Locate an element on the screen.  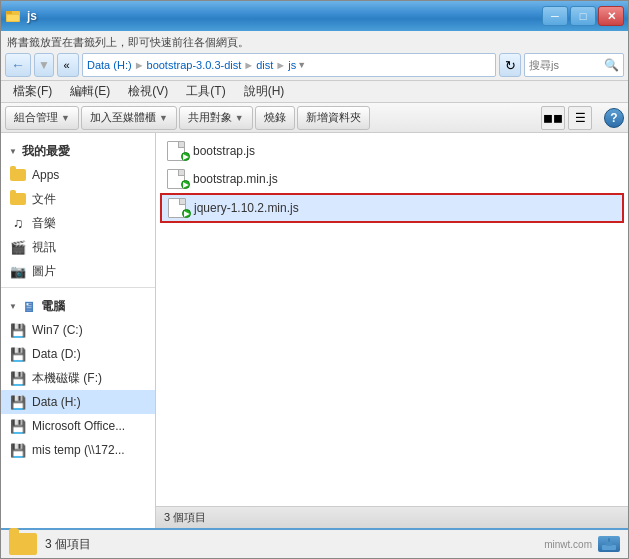
help-button: ? is located at coordinates (614, 118).